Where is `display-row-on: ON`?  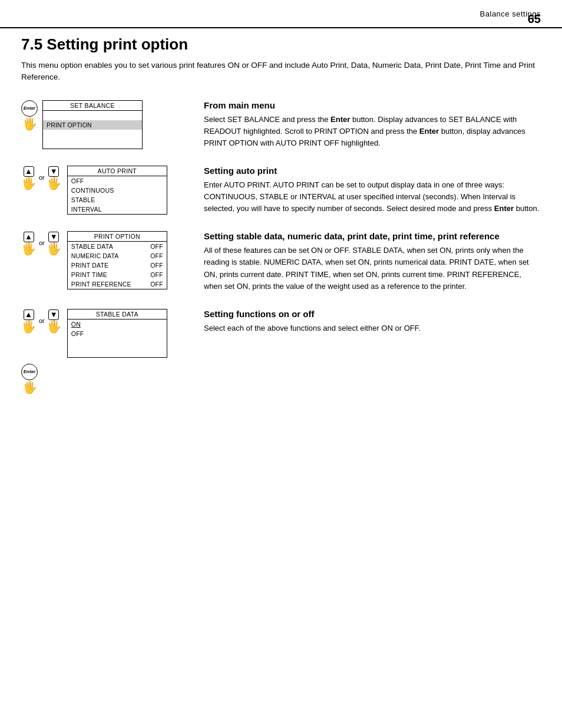 display-row-on: ON is located at coordinates (117, 324).